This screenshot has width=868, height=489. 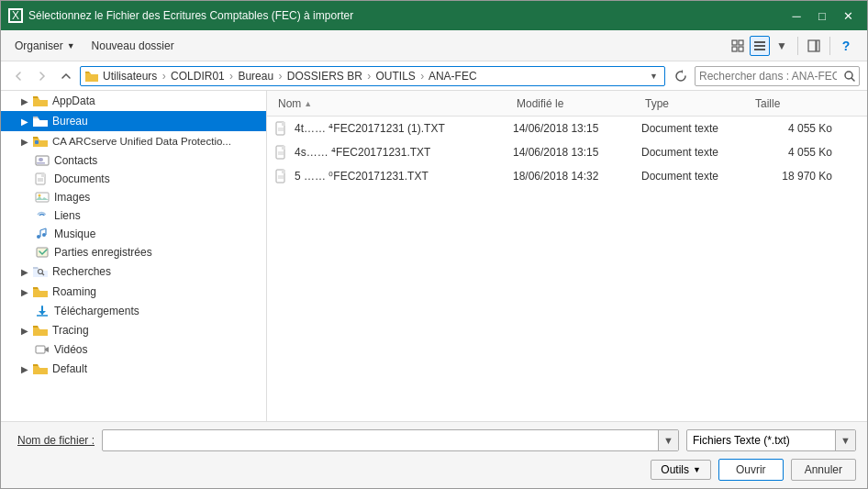 I want to click on title-bar: X Sélectionnez le Fichier des Ecritures …, so click(x=434, y=16).